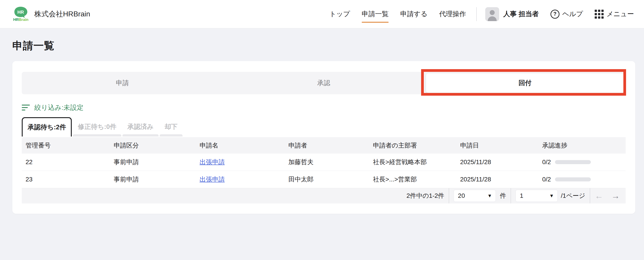  I want to click on page-total-label: /1ページ, so click(573, 196).